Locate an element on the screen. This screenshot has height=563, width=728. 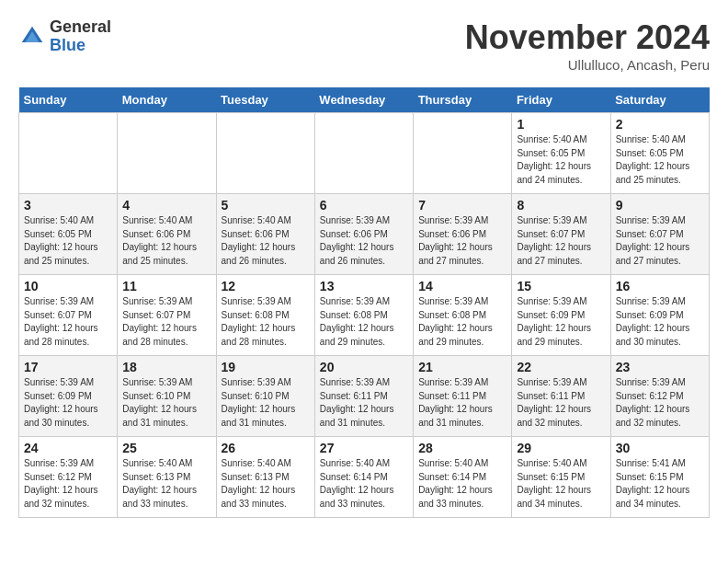
weekday-header-row: SundayMondayTuesdayWednesdayThursdayFrid… is located at coordinates (364, 100).